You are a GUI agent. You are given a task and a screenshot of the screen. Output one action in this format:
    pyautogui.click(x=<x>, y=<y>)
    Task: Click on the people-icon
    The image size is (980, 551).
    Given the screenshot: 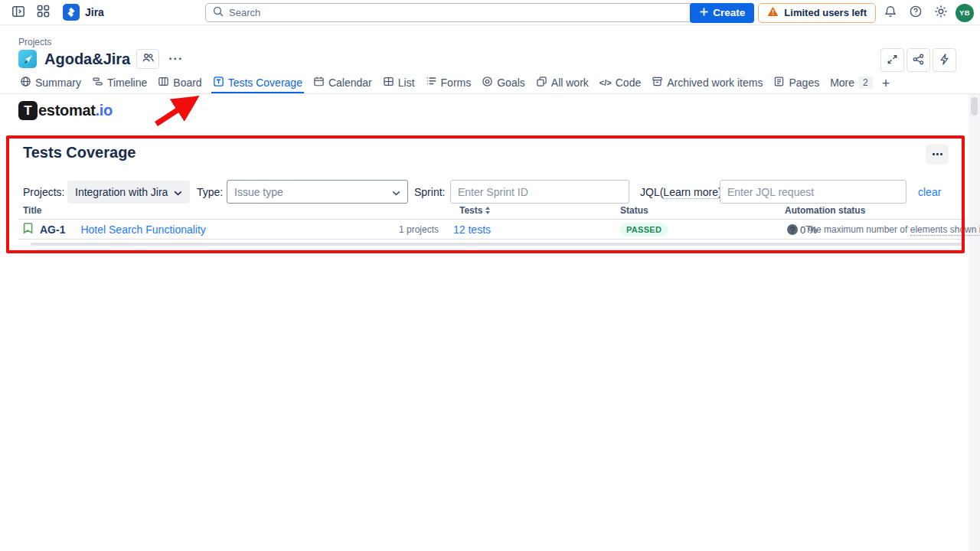 What is the action you would take?
    pyautogui.click(x=149, y=59)
    